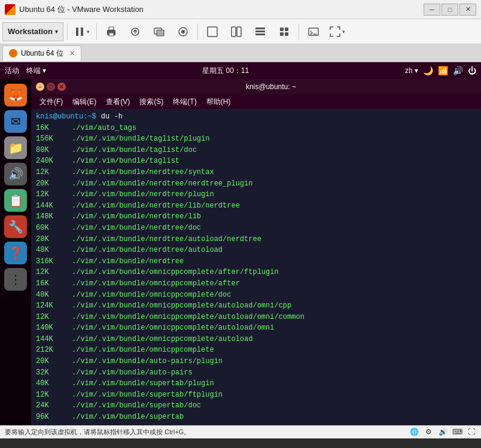 This screenshot has width=481, height=448. Describe the element at coordinates (240, 10) in the screenshot. I see `title-bar: Ubuntu 64 位 - VMware Workstation ─ □ ✕` at that location.